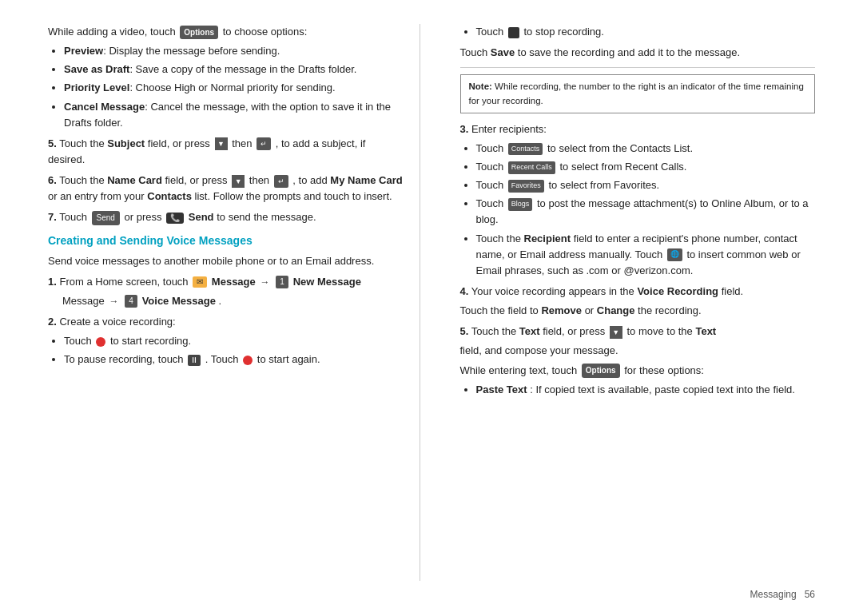 The image size is (863, 616). Describe the element at coordinates (432, 594) in the screenshot. I see `footer: Messaging 56` at that location.